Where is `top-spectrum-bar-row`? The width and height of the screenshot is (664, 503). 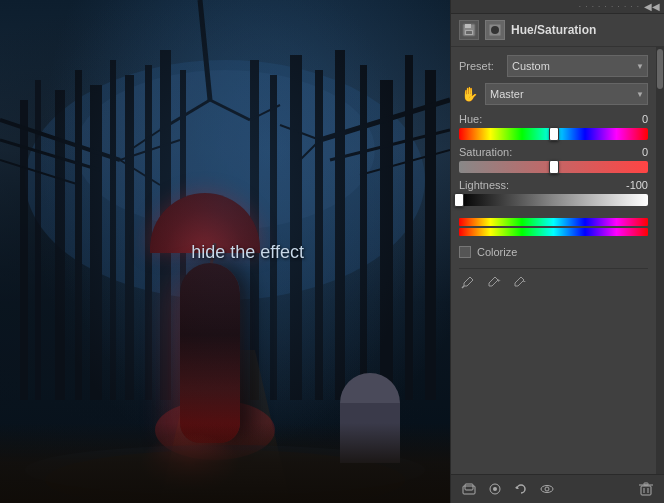
top-spectrum-bar-row is located at coordinates (554, 222).